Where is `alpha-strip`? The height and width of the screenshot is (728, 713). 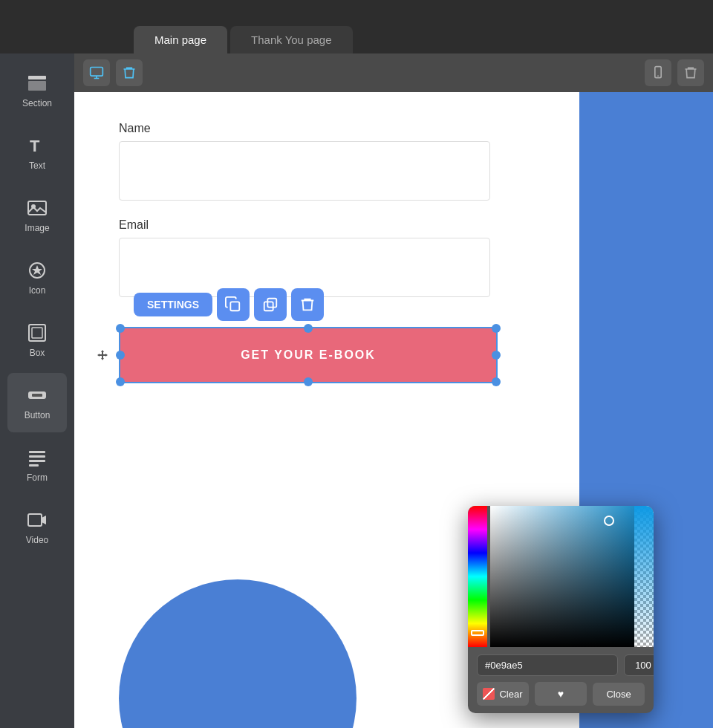
alpha-strip is located at coordinates (644, 576).